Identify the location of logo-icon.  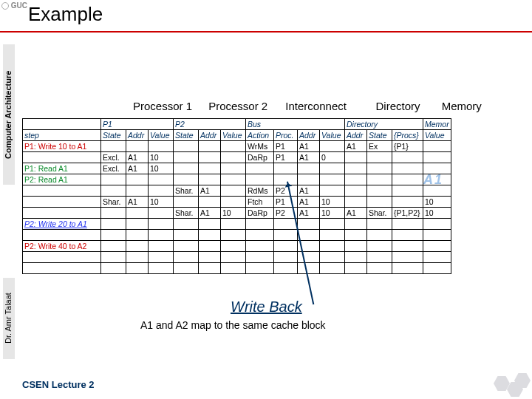
(5, 6).